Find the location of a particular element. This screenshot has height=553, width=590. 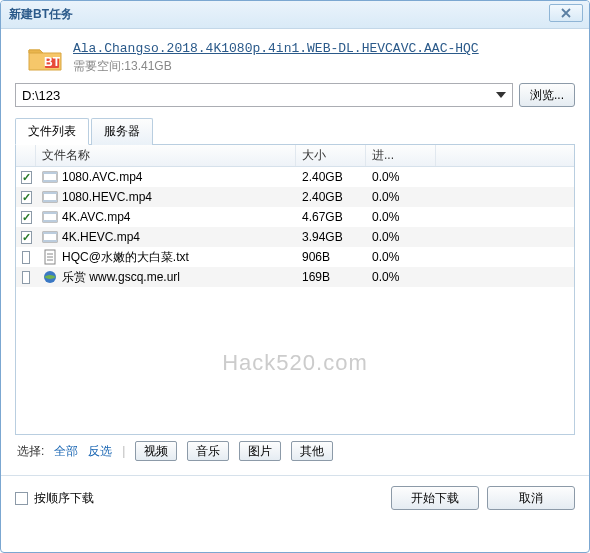

file-size: 4.67GB is located at coordinates (331, 217).